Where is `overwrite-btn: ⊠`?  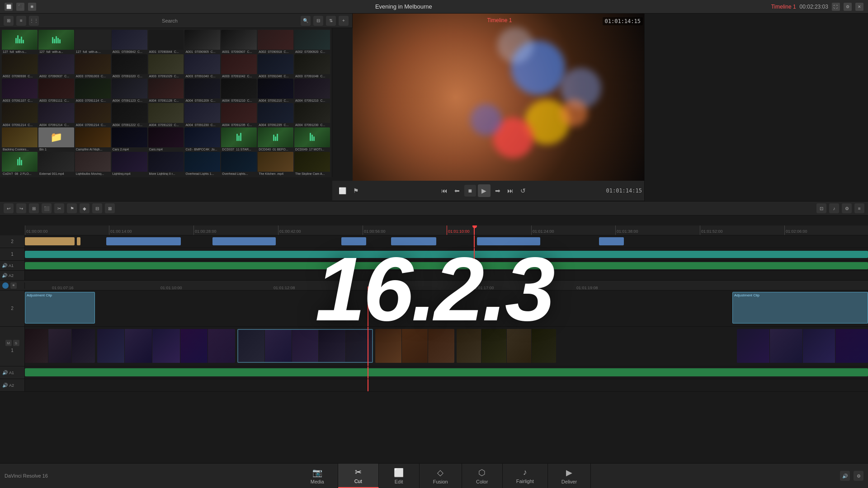
overwrite-btn: ⊠ is located at coordinates (110, 208).